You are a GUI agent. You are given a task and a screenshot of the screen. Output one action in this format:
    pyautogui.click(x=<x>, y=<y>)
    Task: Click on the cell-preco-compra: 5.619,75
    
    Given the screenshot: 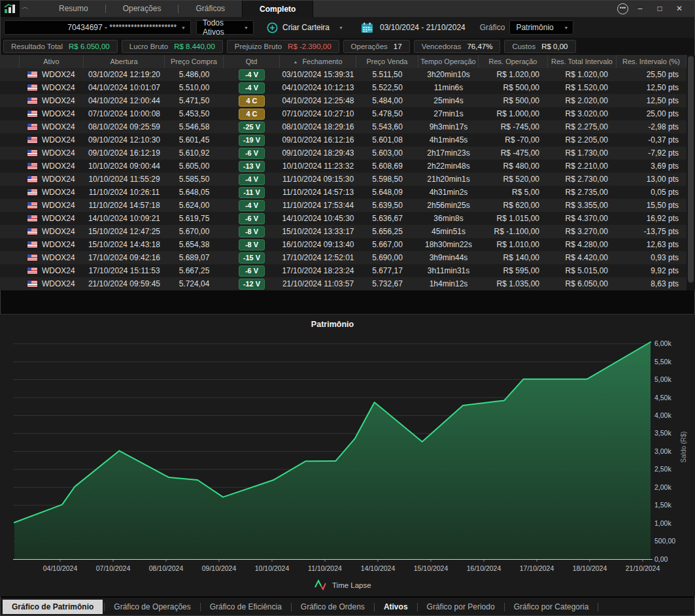 What is the action you would take?
    pyautogui.click(x=194, y=218)
    